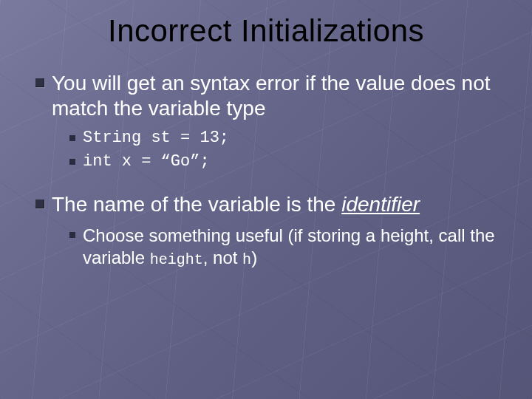 The image size is (532, 399). Describe the element at coordinates (236, 205) in the screenshot. I see `bullet-text: The name of the variable is the identifi…` at that location.